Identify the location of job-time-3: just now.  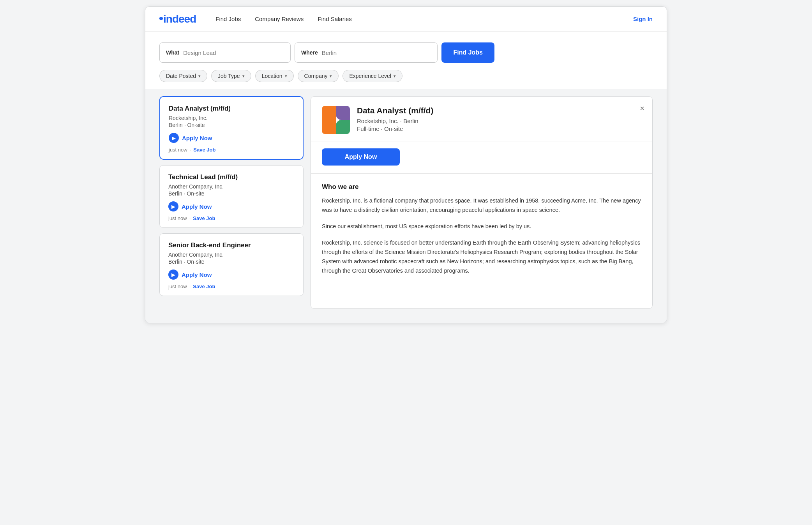
(178, 287).